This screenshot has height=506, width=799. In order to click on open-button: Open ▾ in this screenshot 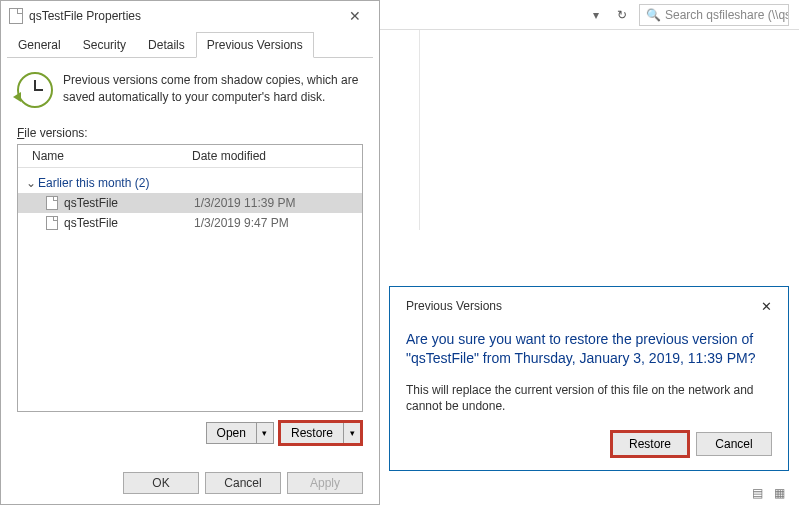, I will do `click(240, 433)`.